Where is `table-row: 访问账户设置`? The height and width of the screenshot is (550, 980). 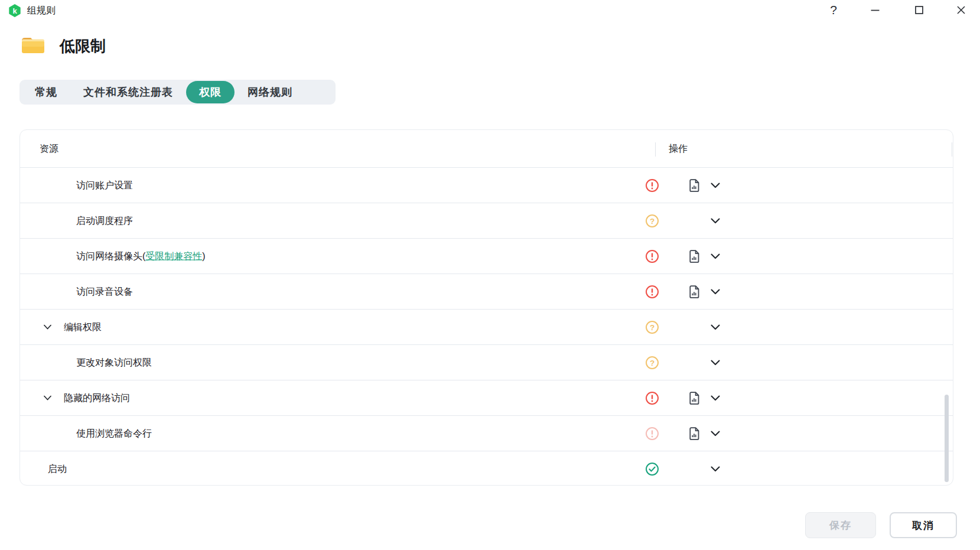
table-row: 访问账户设置 is located at coordinates (487, 185).